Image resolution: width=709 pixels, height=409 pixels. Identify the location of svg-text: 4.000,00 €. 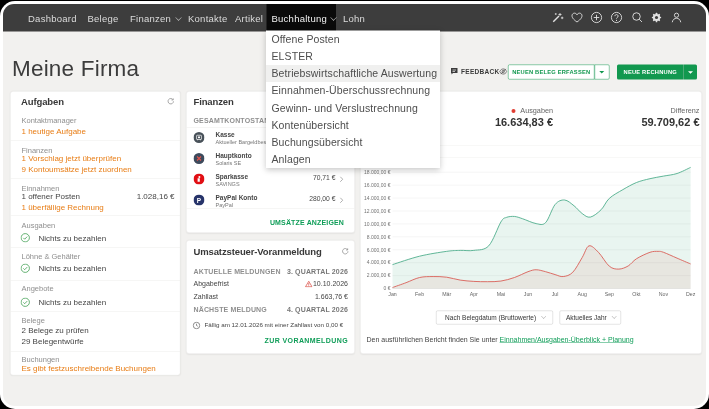
(379, 262).